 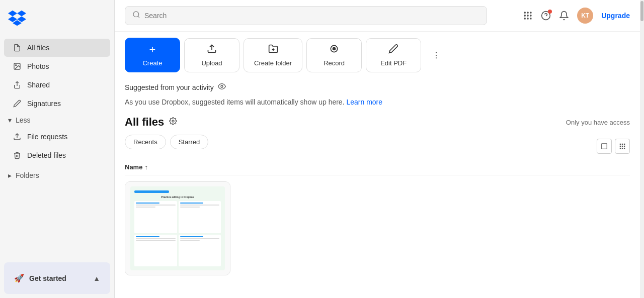 I want to click on upload-button: Upload, so click(x=212, y=55).